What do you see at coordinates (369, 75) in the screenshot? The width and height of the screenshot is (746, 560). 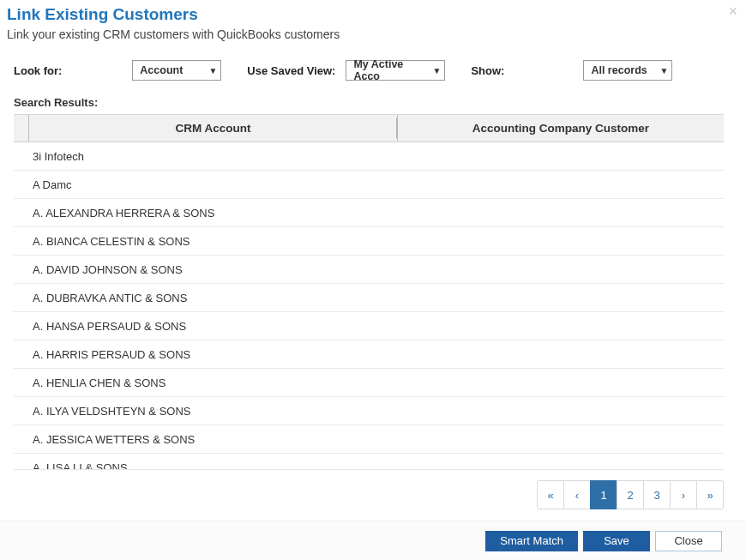 I see `filter-row: Look for: Account ▼ Use Saved View: My A…` at bounding box center [369, 75].